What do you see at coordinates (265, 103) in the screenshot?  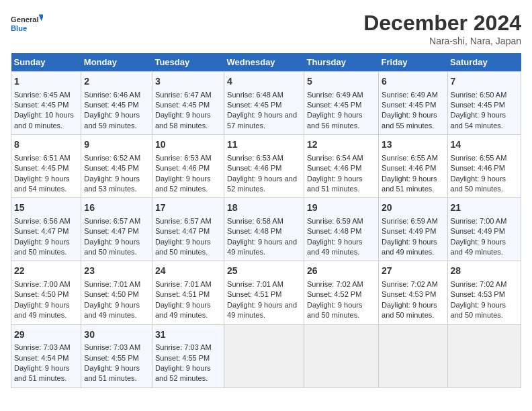 I see `calendar-cell: 4 Sunrise: 6:48 AM Sunset: 4:45 PM Dayli…` at bounding box center [265, 103].